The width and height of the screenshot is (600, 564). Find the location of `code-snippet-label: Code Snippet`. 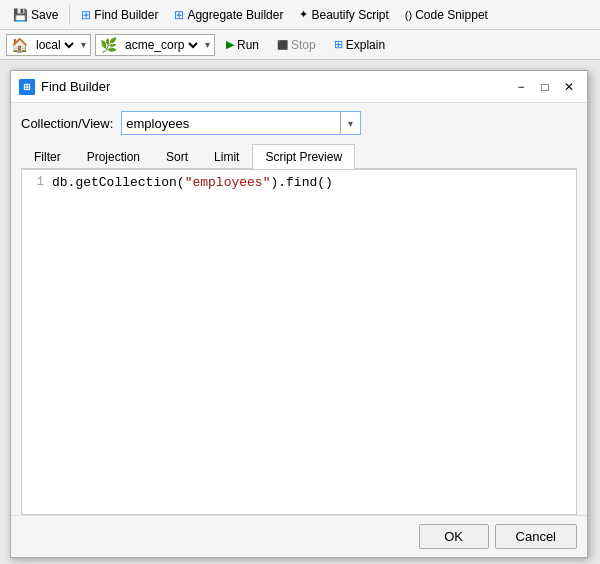

code-snippet-label: Code Snippet is located at coordinates (452, 15).